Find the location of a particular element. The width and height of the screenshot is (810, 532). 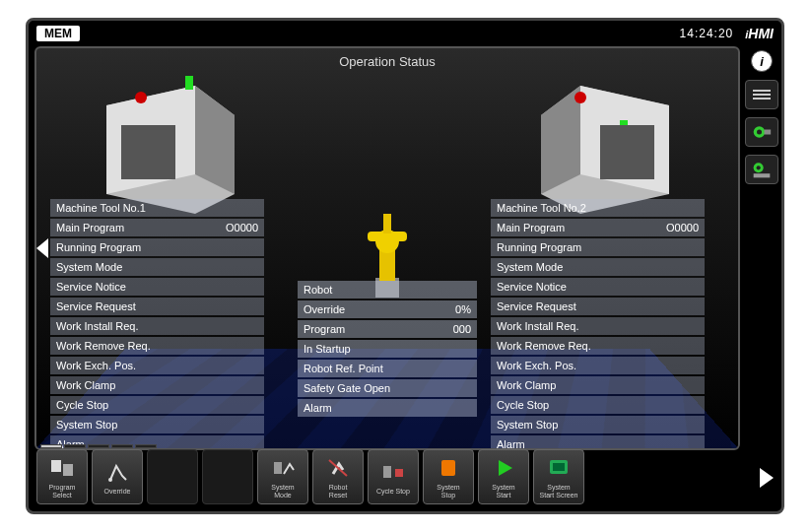

override-icon is located at coordinates (117, 472).